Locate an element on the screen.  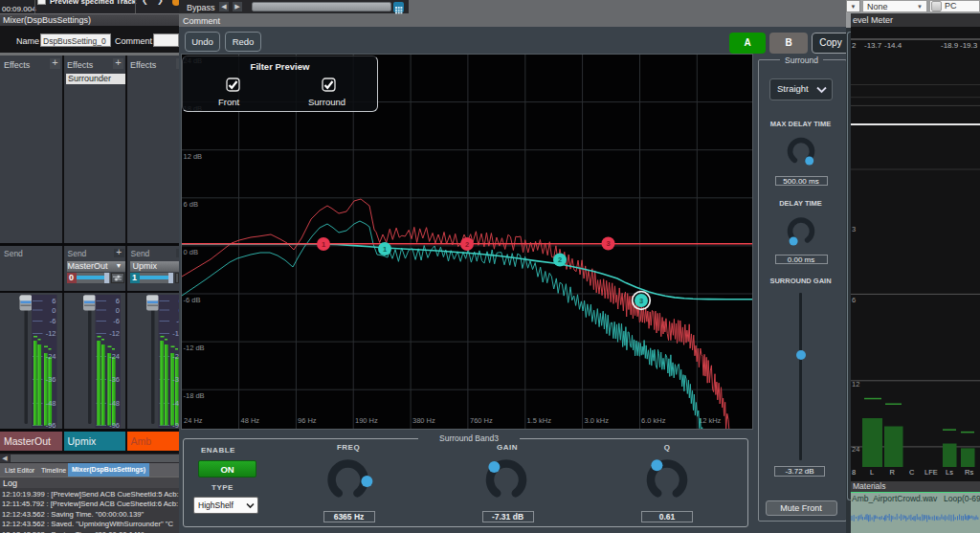
svg-text: Ls is located at coordinates (949, 473).